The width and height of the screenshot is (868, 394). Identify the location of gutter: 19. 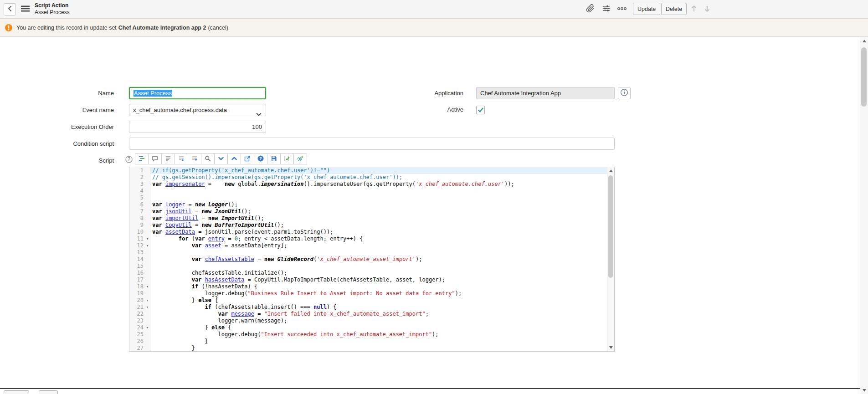
(140, 293).